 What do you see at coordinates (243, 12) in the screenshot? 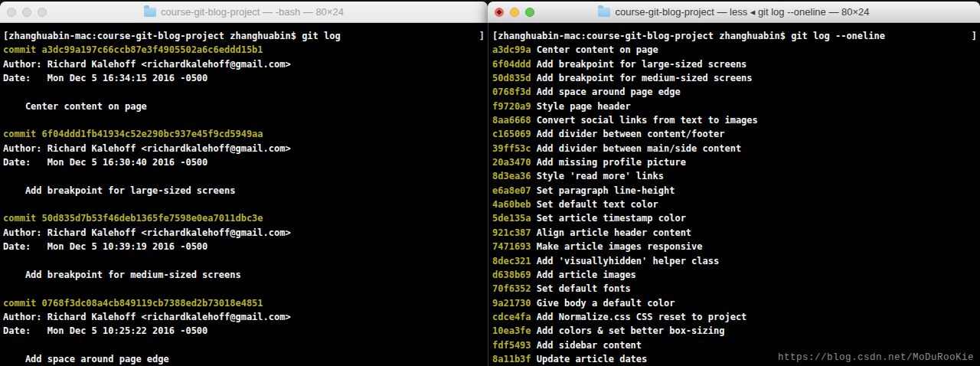
I see `titlebar-git-log: course-git-blog-project — -bash — 80×24` at bounding box center [243, 12].